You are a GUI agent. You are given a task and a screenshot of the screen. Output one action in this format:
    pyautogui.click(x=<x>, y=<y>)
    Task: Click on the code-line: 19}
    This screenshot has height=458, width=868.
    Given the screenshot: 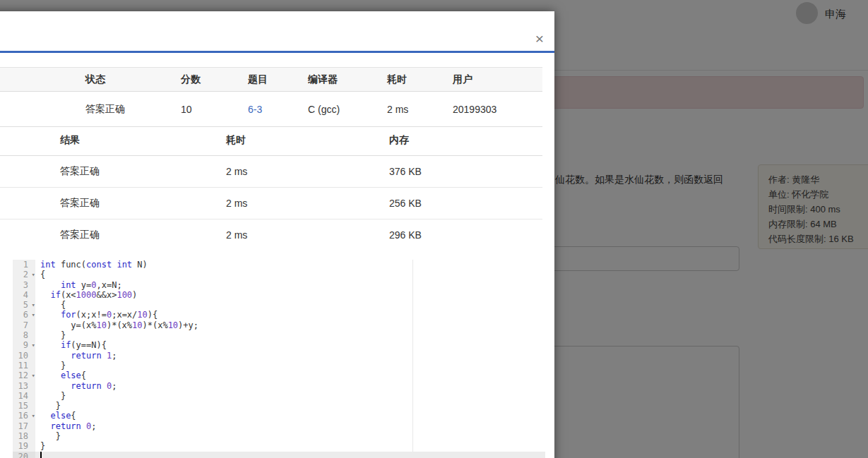 What is the action you would take?
    pyautogui.click(x=279, y=446)
    